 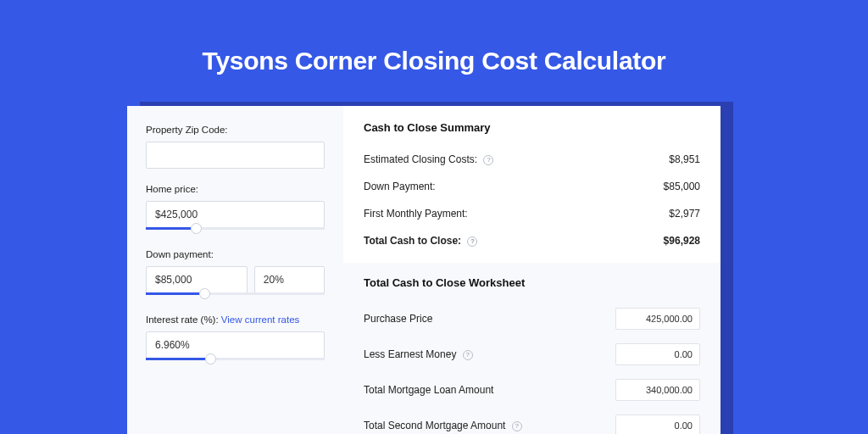 What do you see at coordinates (685, 159) in the screenshot?
I see `summary-value: $8,951` at bounding box center [685, 159].